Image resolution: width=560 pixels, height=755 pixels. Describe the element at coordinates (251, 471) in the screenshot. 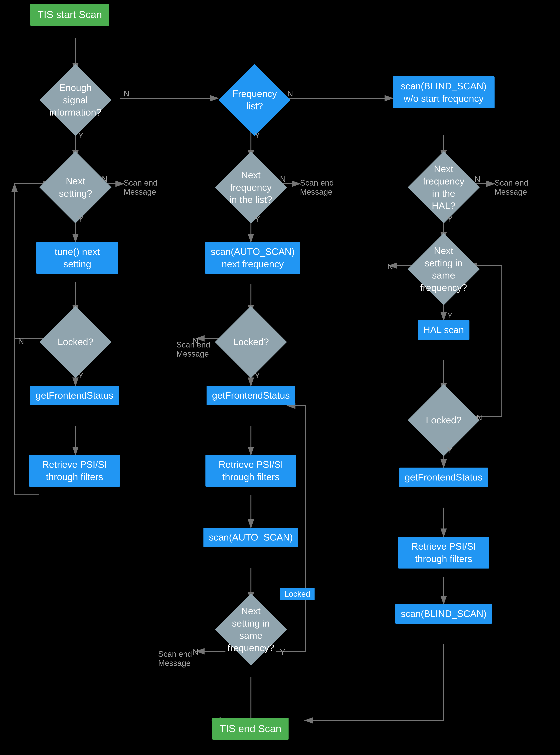

I see `retrieve-psi2-node: Retrieve PSI/SI through filters` at that location.